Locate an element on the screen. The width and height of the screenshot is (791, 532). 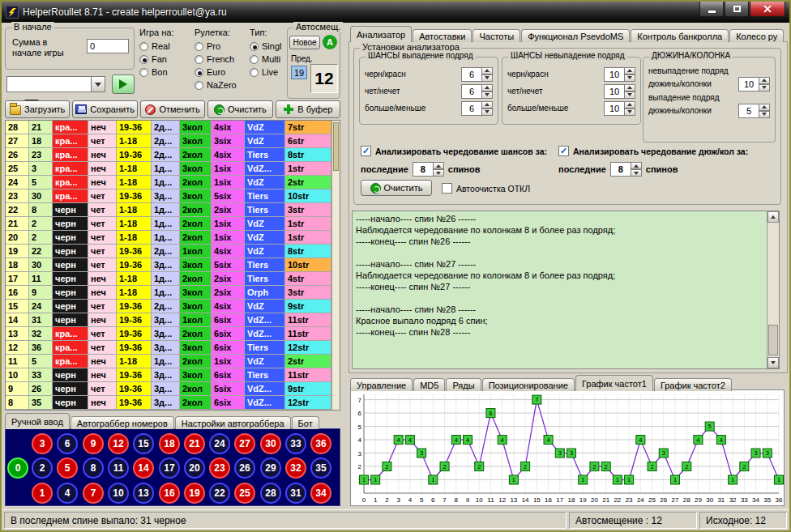
number-6: 6 is located at coordinates (67, 444).